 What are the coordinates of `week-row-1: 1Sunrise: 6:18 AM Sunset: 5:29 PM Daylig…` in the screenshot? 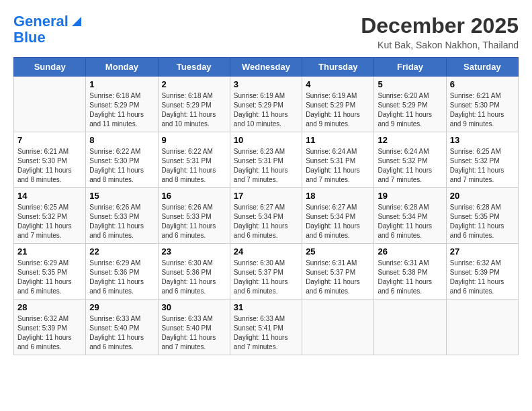 It's located at (266, 105).